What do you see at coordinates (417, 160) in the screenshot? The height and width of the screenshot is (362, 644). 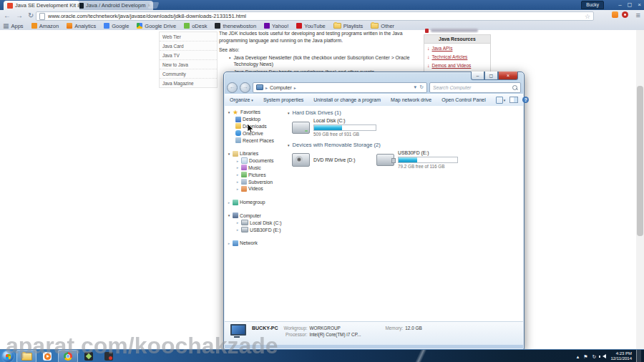 I see `drive-usb30fd-e: USB30FD (E:) 79.2 GB free of 116 GB` at bounding box center [417, 160].